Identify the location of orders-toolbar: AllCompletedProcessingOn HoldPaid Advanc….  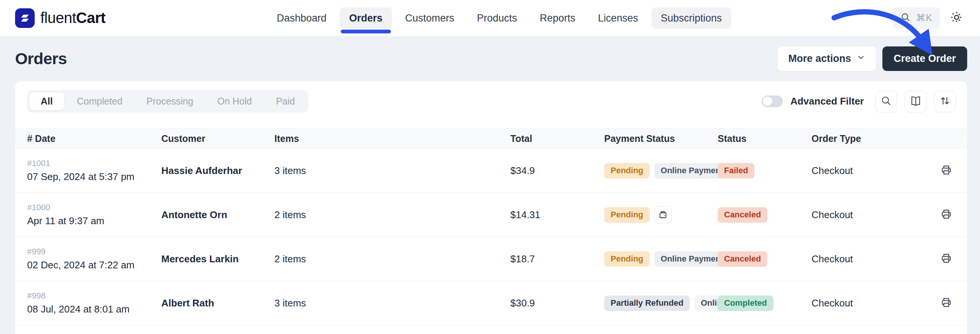
(491, 105).